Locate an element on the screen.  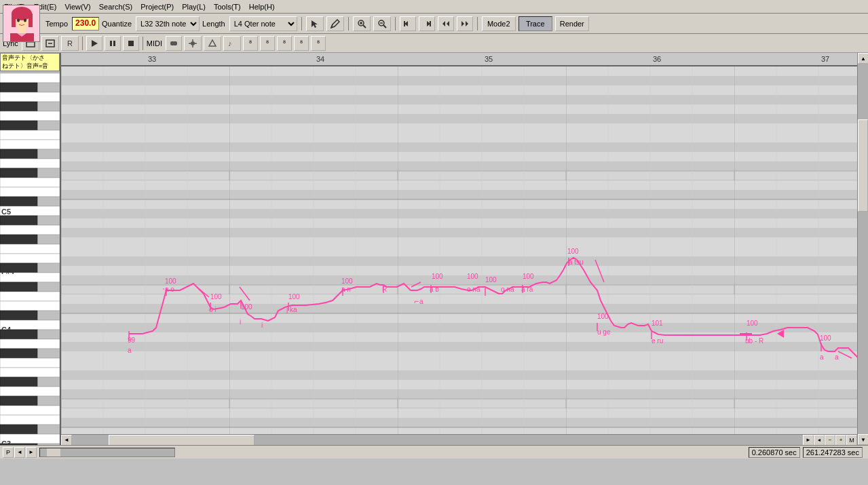
go-end-btn is located at coordinates (427, 24).